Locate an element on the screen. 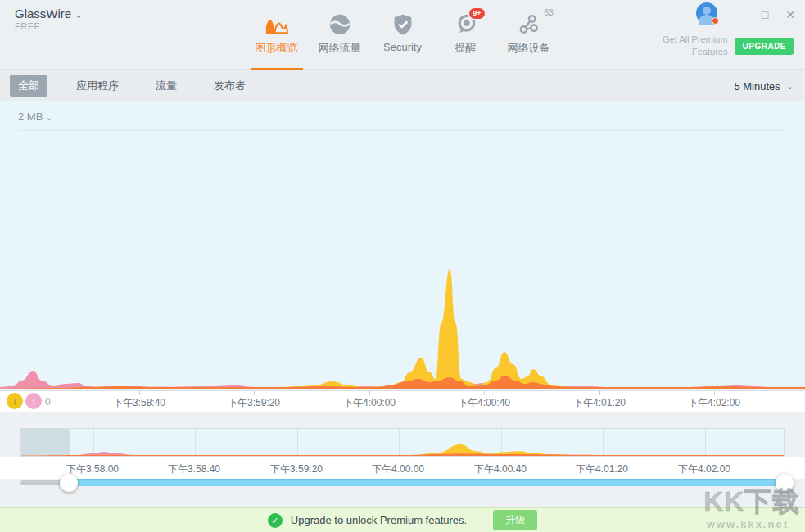 The height and width of the screenshot is (532, 805). avatar-person-icon is located at coordinates (707, 11).